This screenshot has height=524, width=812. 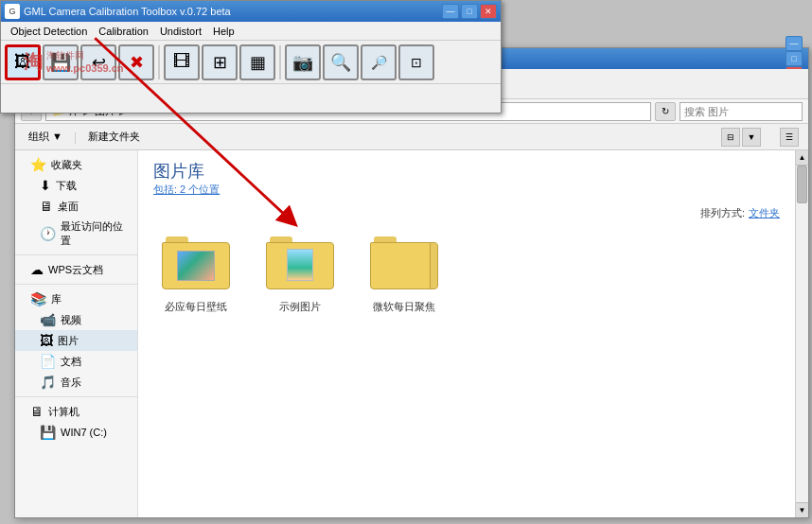 What do you see at coordinates (76, 411) in the screenshot?
I see `sidebar-item-computer: 🖥 计算机` at bounding box center [76, 411].